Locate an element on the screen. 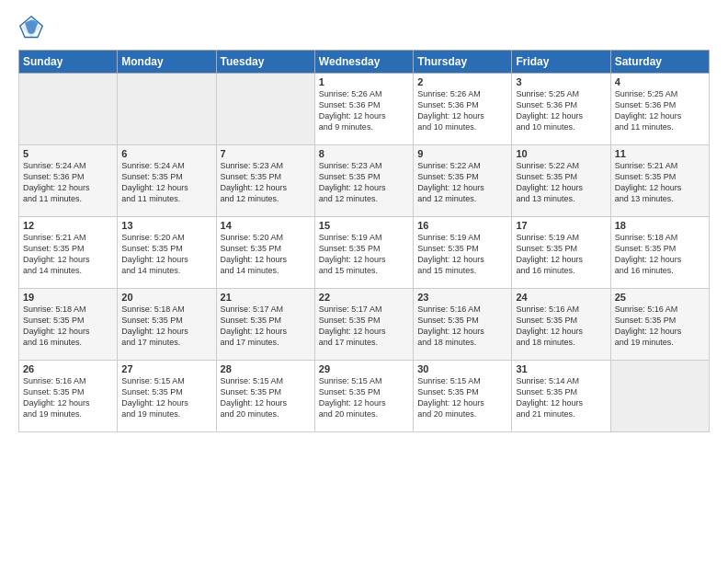 The width and height of the screenshot is (728, 563). day-number: 30 is located at coordinates (462, 369).